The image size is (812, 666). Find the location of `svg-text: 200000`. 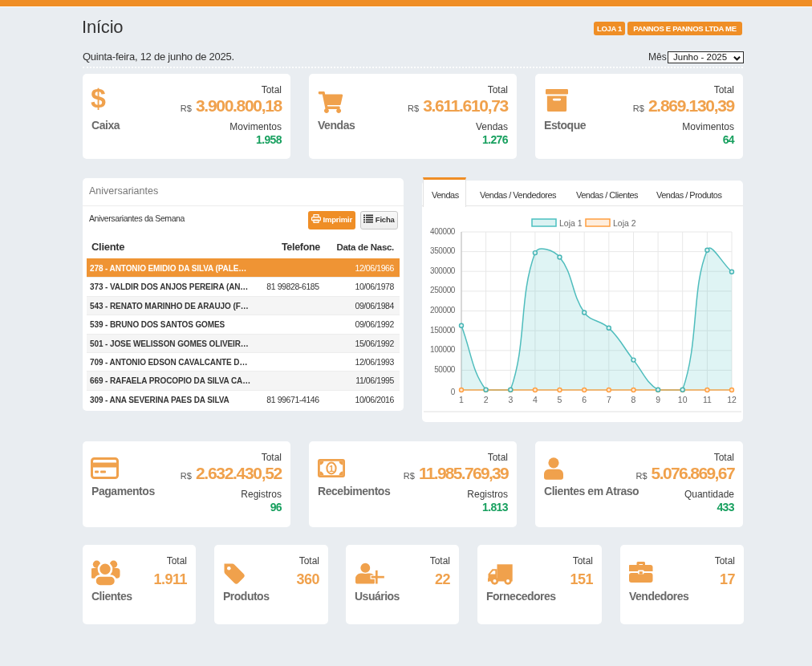

svg-text: 200000 is located at coordinates (443, 310).